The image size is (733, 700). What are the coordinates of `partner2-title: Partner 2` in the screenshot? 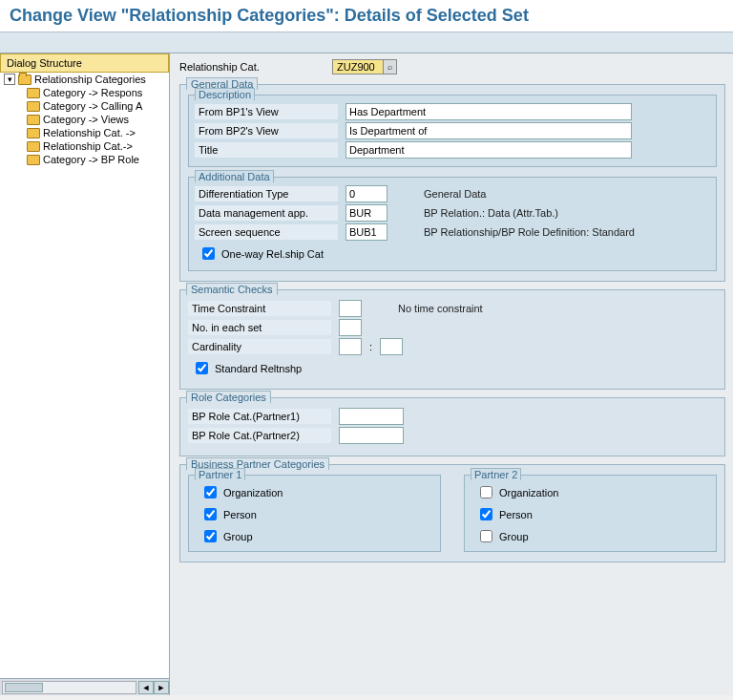 It's located at (496, 474).